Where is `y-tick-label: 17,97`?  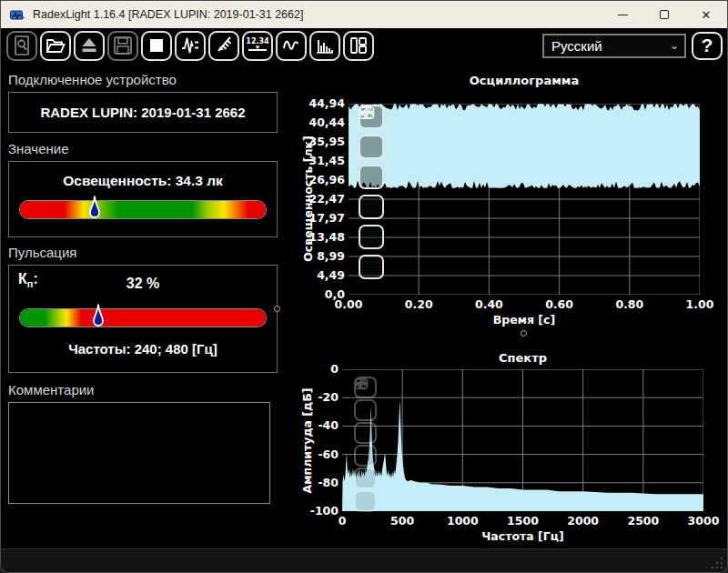
y-tick-label: 17,97 is located at coordinates (327, 218).